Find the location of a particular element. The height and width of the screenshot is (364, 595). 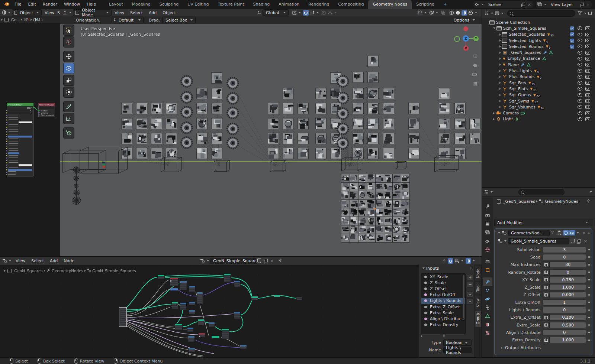

drag-dropdown: Select Box is located at coordinates (179, 20).